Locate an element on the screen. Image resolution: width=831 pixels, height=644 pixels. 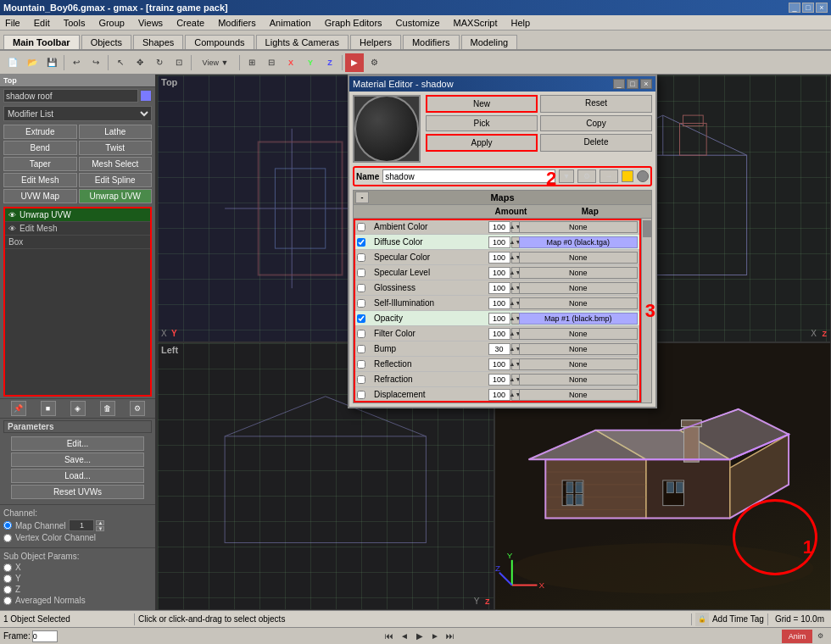
menu-edit: Edit is located at coordinates (42, 23).